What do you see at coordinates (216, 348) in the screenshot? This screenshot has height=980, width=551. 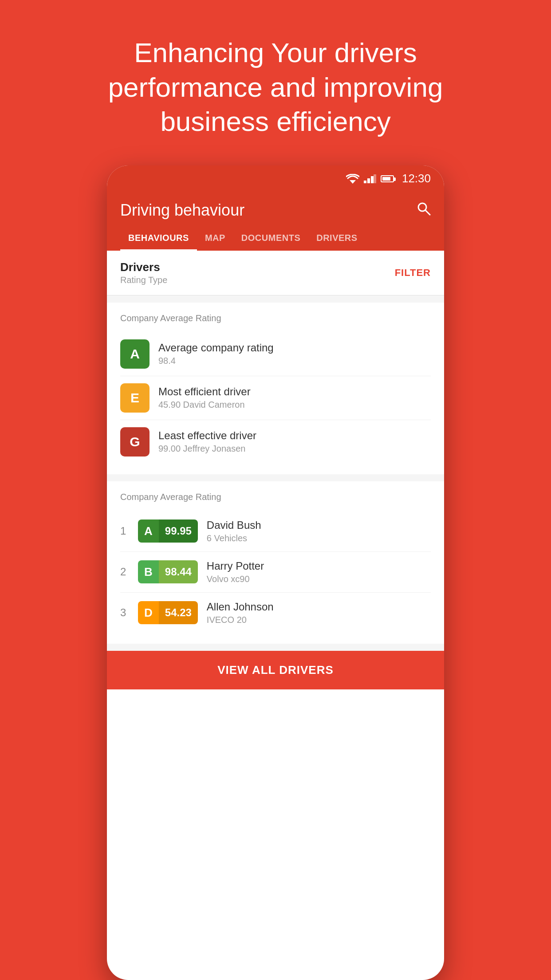 I see `rating-name-avg: Average company rating` at bounding box center [216, 348].